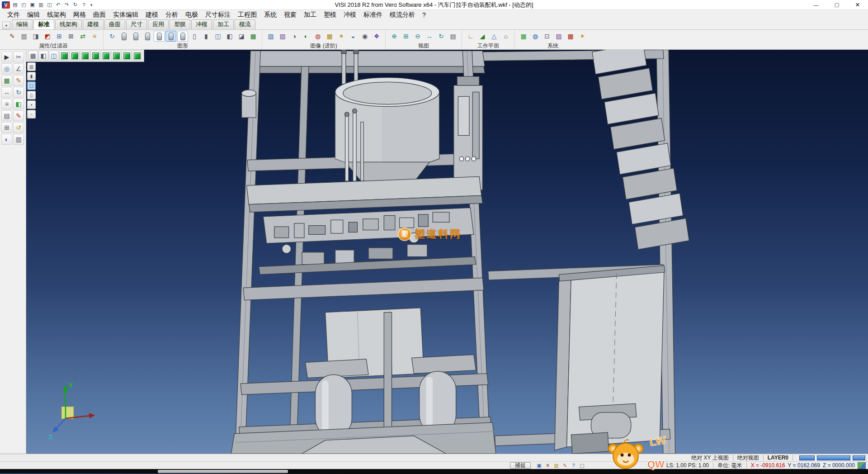 The height and width of the screenshot is (474, 868). I want to click on box-state-icon: ▢, so click(582, 465).